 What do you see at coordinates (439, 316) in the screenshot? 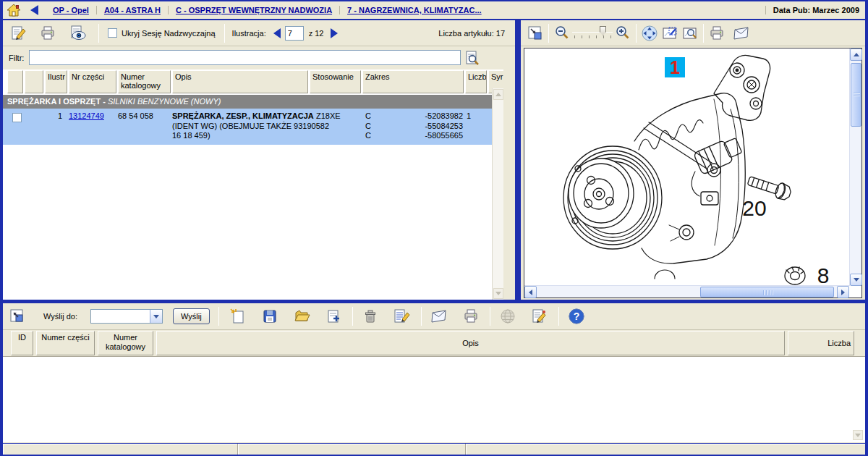
I see `envelope-icon` at bounding box center [439, 316].